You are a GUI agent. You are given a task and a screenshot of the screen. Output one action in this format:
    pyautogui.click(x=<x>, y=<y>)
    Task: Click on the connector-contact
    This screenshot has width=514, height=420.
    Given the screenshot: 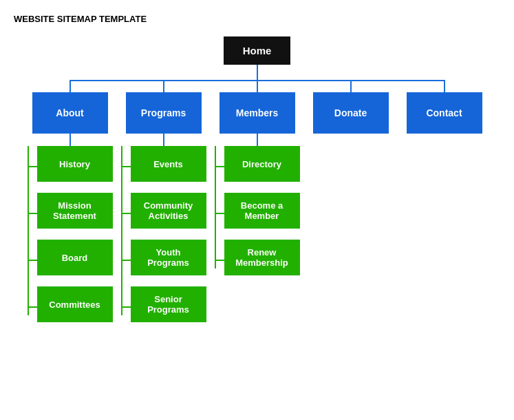 What is the action you would take?
    pyautogui.click(x=445, y=86)
    